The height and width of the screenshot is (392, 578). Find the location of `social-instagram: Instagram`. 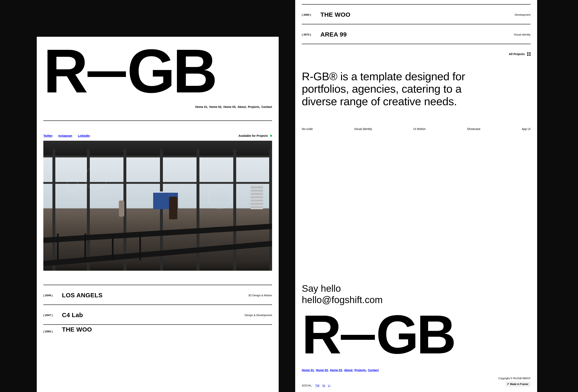

social-instagram: Instagram is located at coordinates (65, 136).